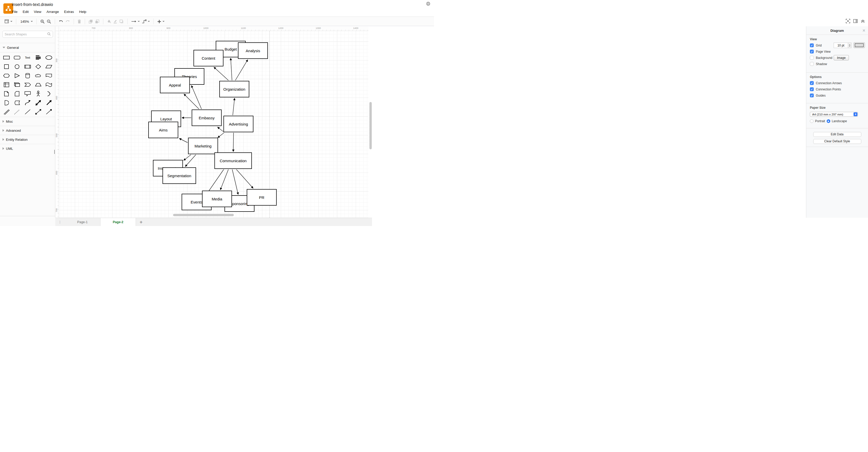 The width and height of the screenshot is (868, 452). I want to click on shape-data-storage-icon, so click(17, 102).